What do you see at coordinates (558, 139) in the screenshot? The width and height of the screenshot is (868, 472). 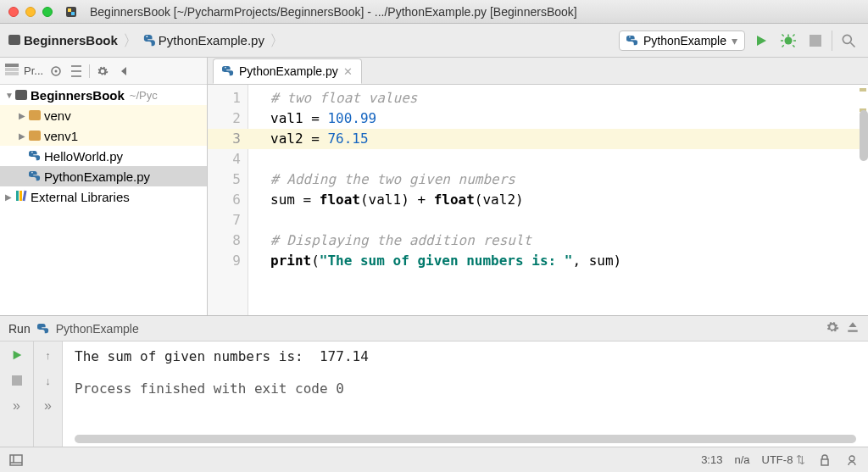 I see `code-line: val2 = 76.15` at bounding box center [558, 139].